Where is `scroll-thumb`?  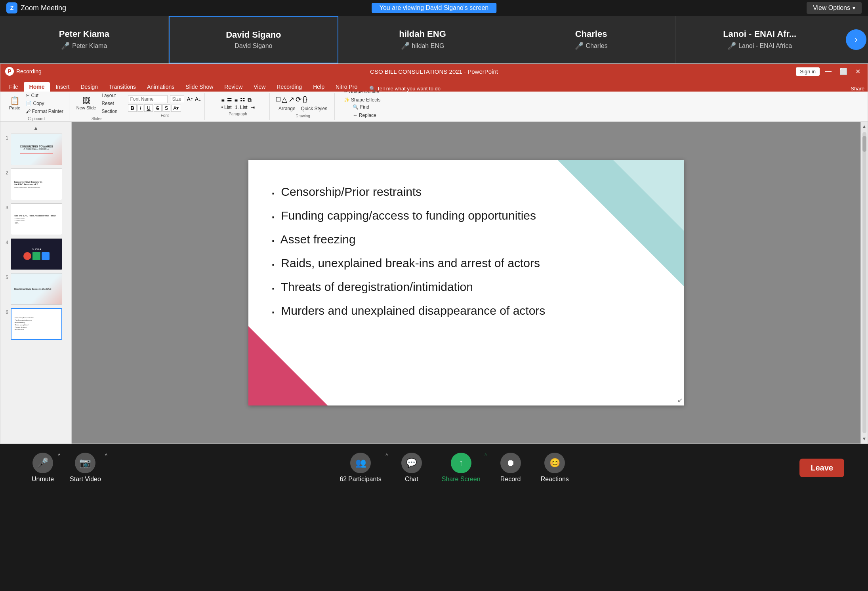
scroll-thumb is located at coordinates (864, 144).